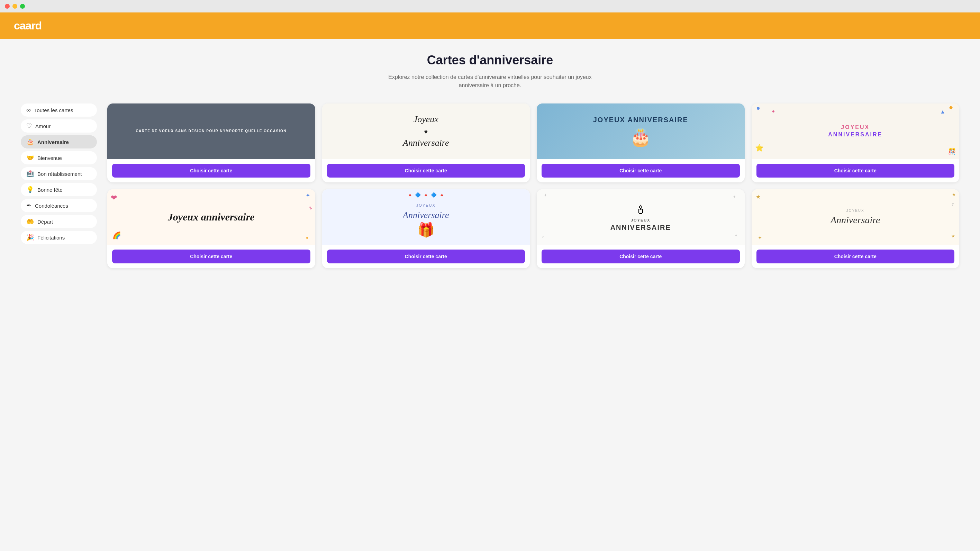  What do you see at coordinates (59, 190) in the screenshot?
I see `sidebar-item-bonne-fete: 💡 Bonne fête` at bounding box center [59, 190].